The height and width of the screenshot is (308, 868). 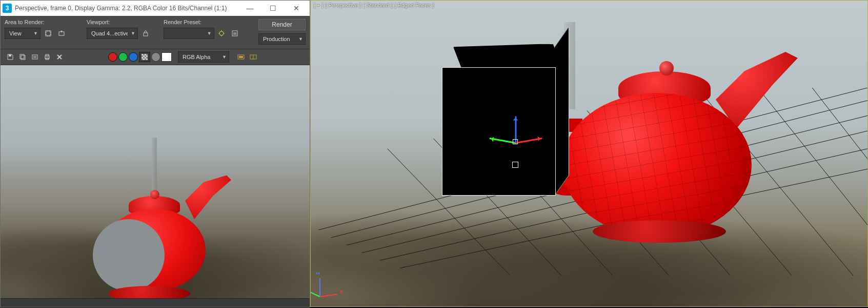 I want to click on background-color-swatch, so click(x=167, y=57).